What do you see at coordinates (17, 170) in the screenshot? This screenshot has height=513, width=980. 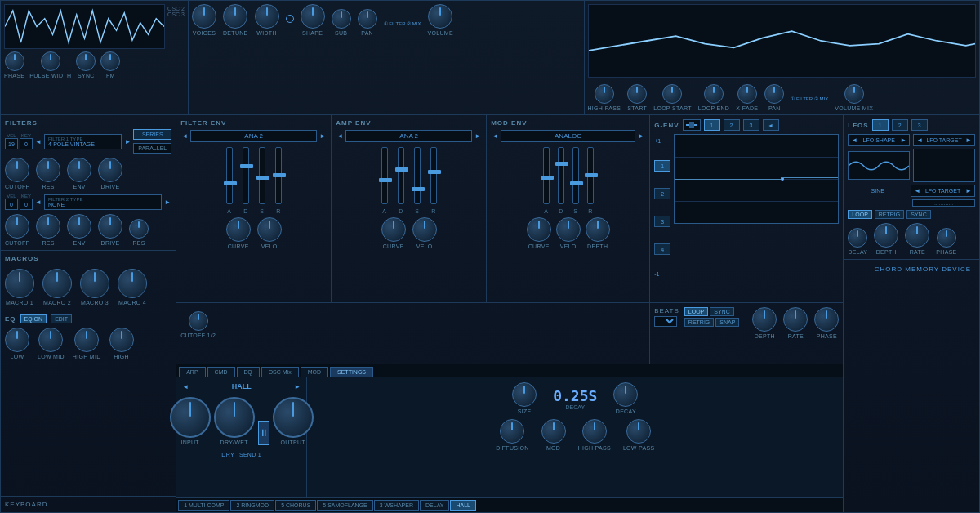 I see `cutoff1-knob` at bounding box center [17, 170].